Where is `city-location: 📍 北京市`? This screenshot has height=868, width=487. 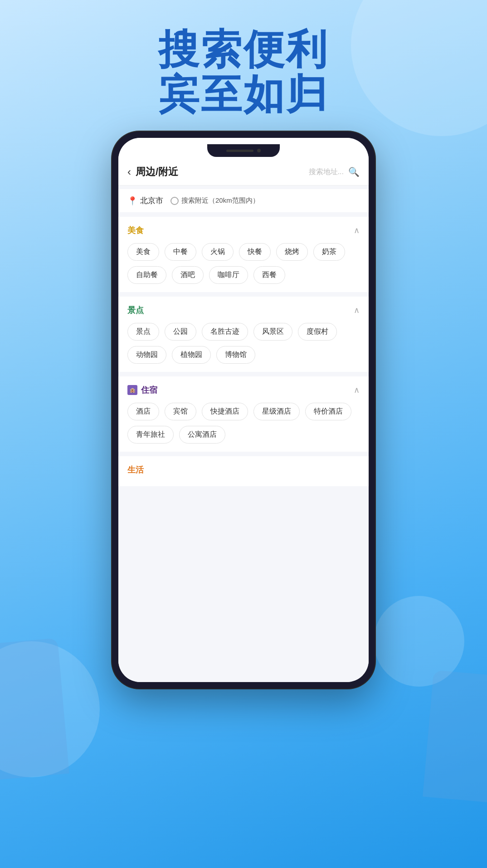
city-location: 📍 北京市 is located at coordinates (145, 200).